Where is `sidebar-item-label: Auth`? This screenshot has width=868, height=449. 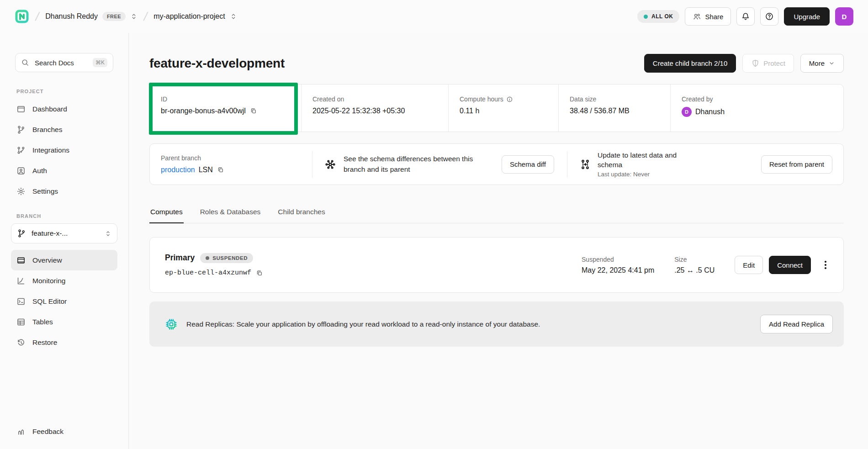
sidebar-item-label: Auth is located at coordinates (40, 171).